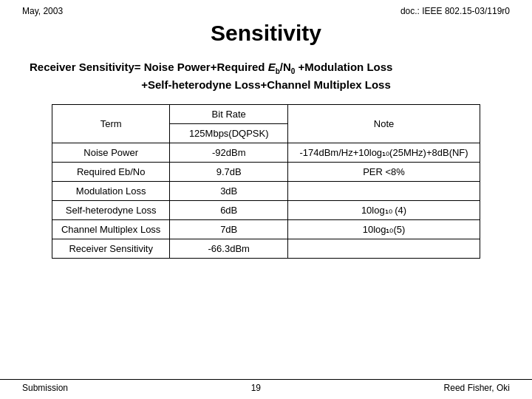 Image resolution: width=532 pixels, height=399 pixels. Describe the element at coordinates (111, 230) in the screenshot. I see `row5-term: Channel Multiplex Loss` at that location.